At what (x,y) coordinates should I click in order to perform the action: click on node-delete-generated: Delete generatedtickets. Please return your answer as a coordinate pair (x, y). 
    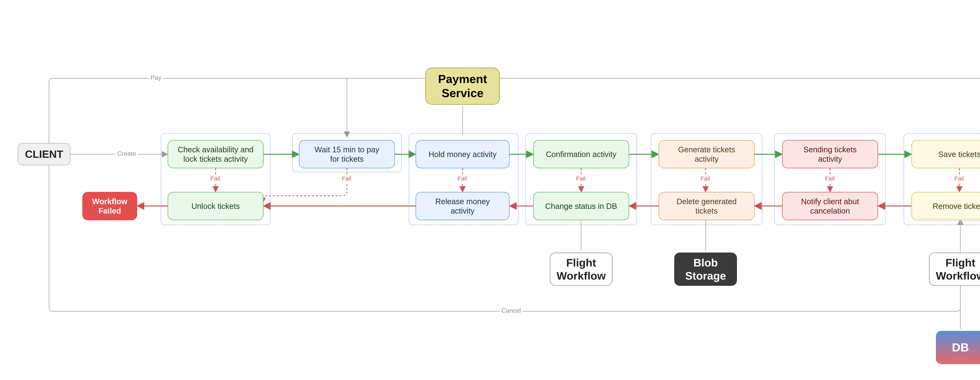
    Looking at the image, I should click on (707, 206).